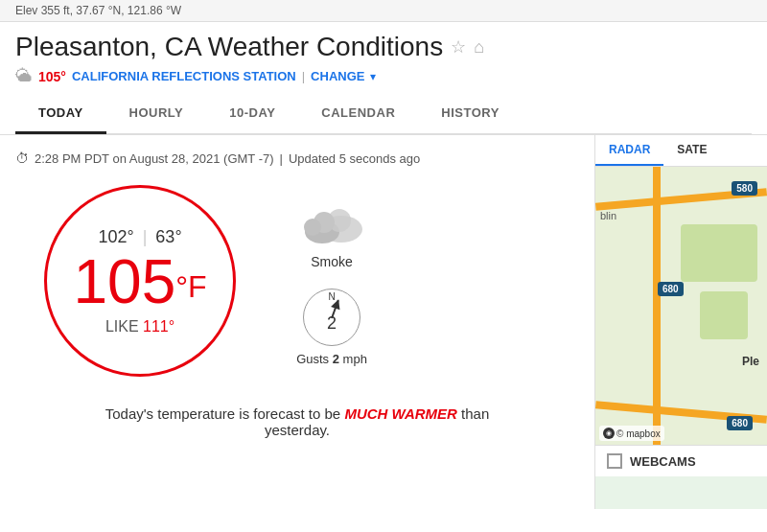  What do you see at coordinates (609, 433) in the screenshot?
I see `mapbox-logo: ◉` at bounding box center [609, 433].